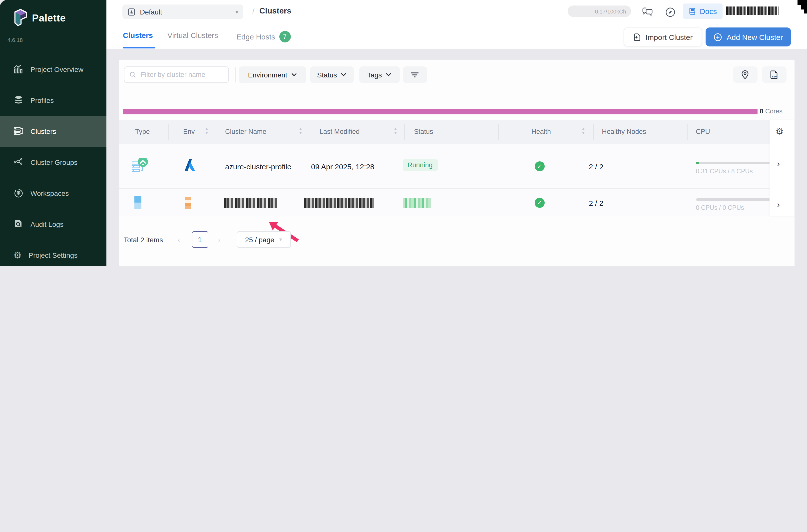  I want to click on healthy-nodes-cell: 2 / 2, so click(596, 203).